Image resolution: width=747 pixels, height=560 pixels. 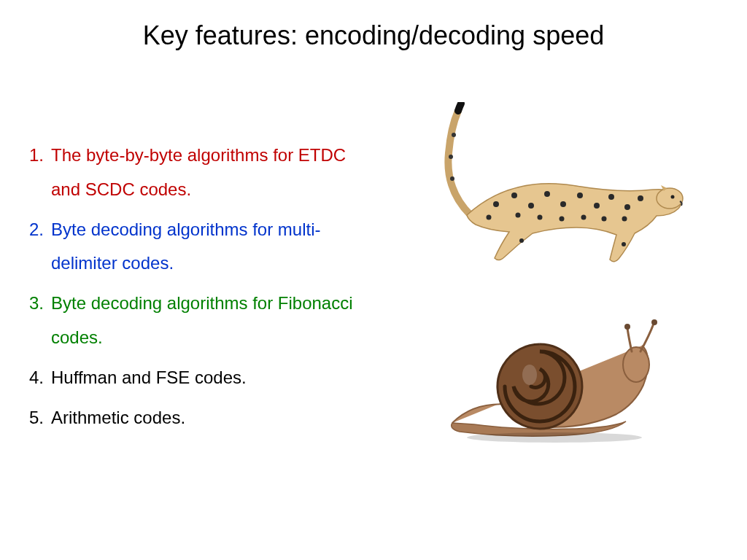 What do you see at coordinates (374, 36) in the screenshot?
I see `slide-title: Key features: encoding/decoding speed` at bounding box center [374, 36].